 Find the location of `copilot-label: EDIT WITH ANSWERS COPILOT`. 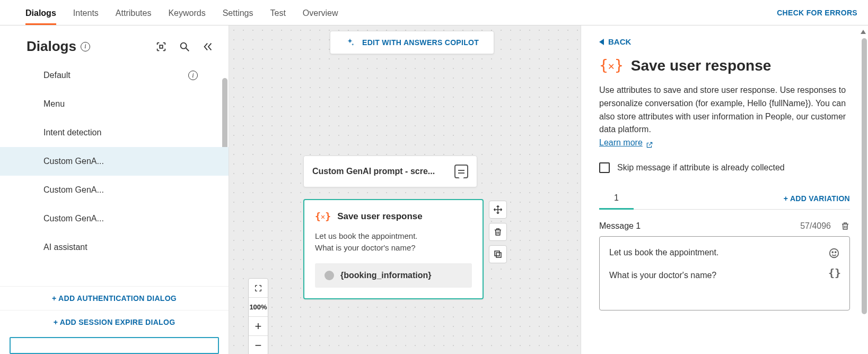

copilot-label: EDIT WITH ANSWERS COPILOT is located at coordinates (420, 42).